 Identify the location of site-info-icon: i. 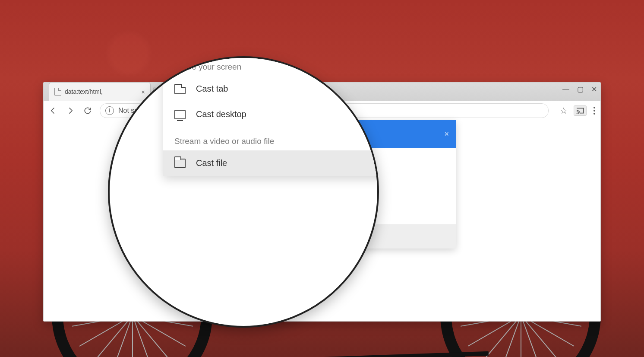
(110, 111).